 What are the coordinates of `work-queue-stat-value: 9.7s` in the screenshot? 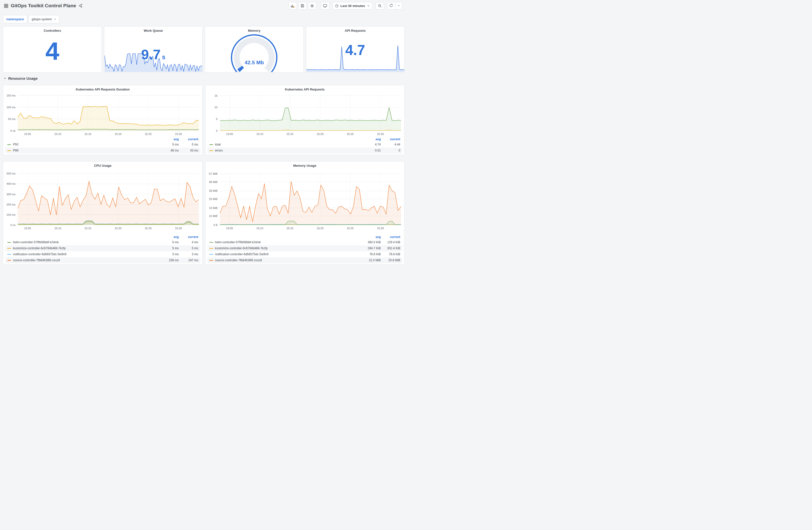 It's located at (154, 55).